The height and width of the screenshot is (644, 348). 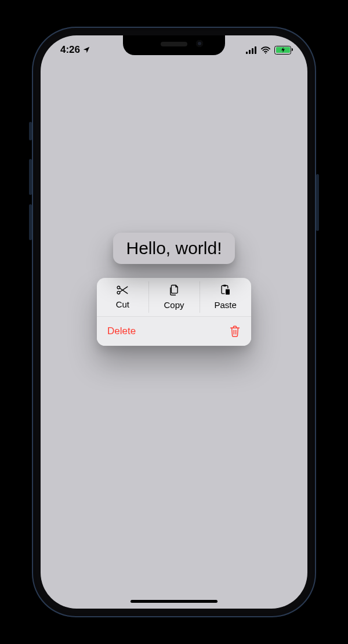 What do you see at coordinates (283, 50) in the screenshot?
I see `battery-charging-icon` at bounding box center [283, 50].